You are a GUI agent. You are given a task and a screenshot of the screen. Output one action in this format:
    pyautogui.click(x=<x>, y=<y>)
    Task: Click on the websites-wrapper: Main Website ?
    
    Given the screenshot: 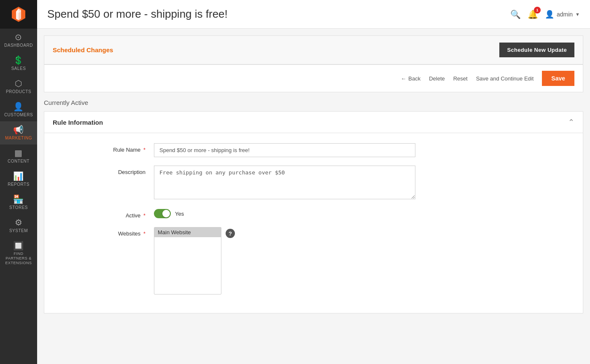 What is the action you would take?
    pyautogui.click(x=285, y=261)
    